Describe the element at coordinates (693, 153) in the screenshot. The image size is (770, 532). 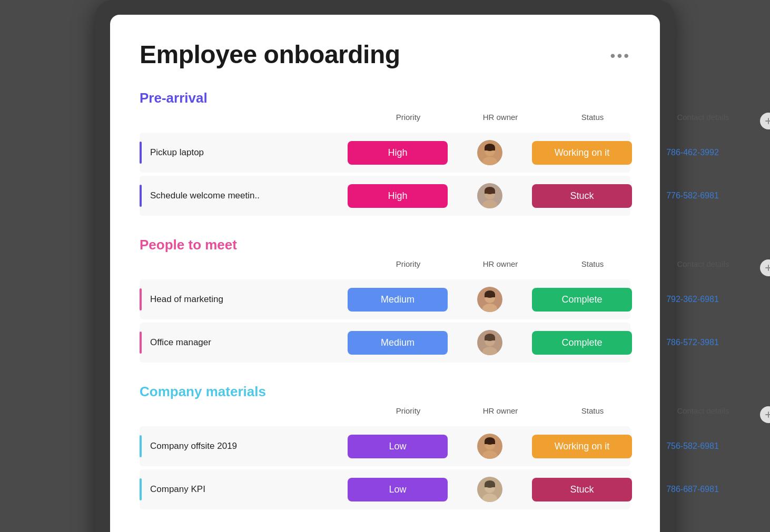
I see `contact-details-cell: 786-462-3992` at that location.